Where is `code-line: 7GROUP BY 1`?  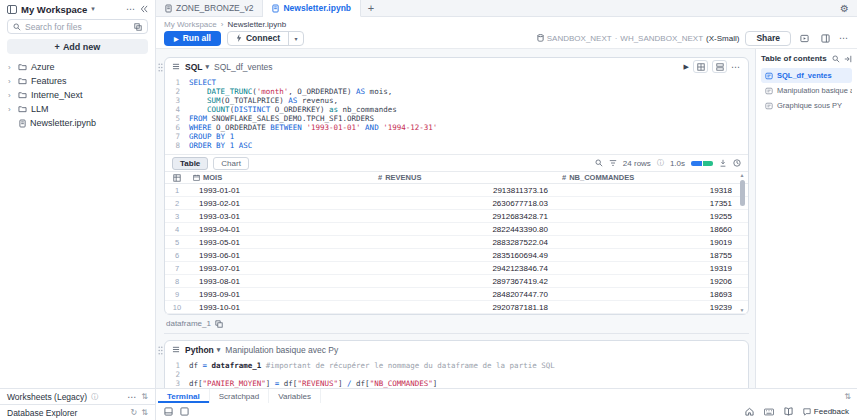 code-line: 7GROUP BY 1 is located at coordinates (456, 136).